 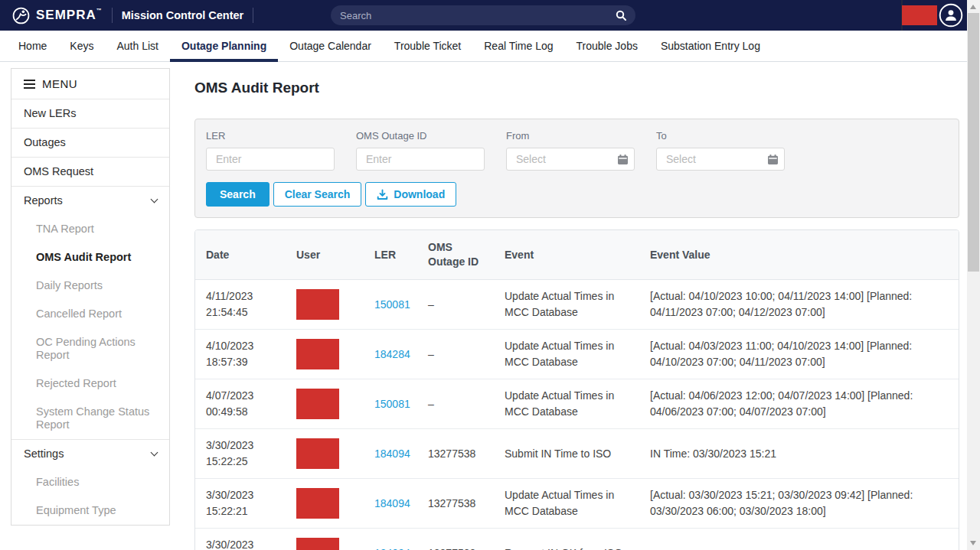 I want to click on ler-link: 184284, so click(x=392, y=354).